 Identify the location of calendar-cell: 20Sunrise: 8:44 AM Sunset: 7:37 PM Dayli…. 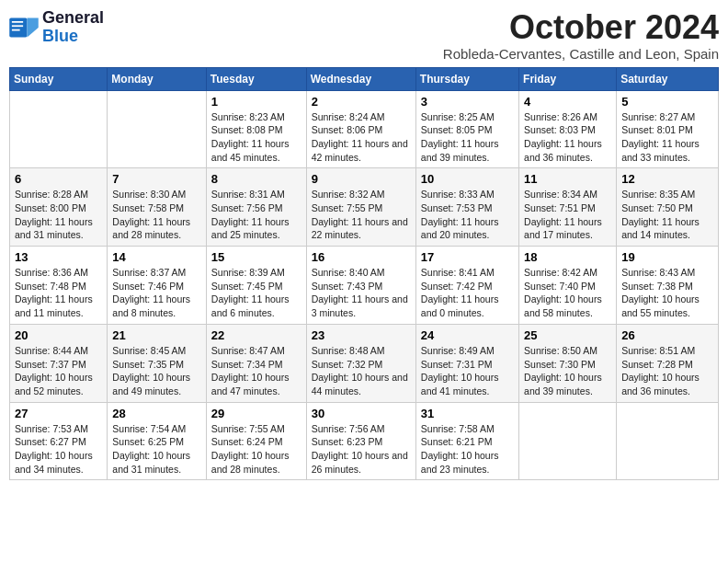
(59, 362).